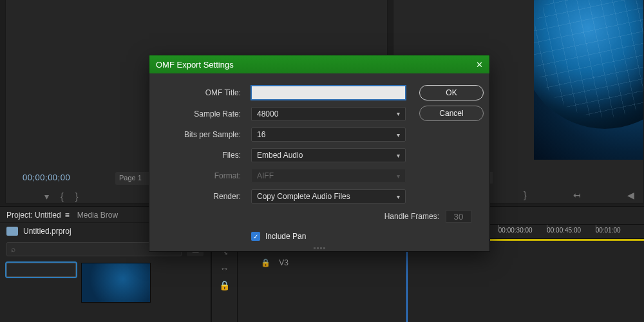  Describe the element at coordinates (194, 64) in the screenshot. I see `dialog-title-text: OMF Export Settings` at that location.